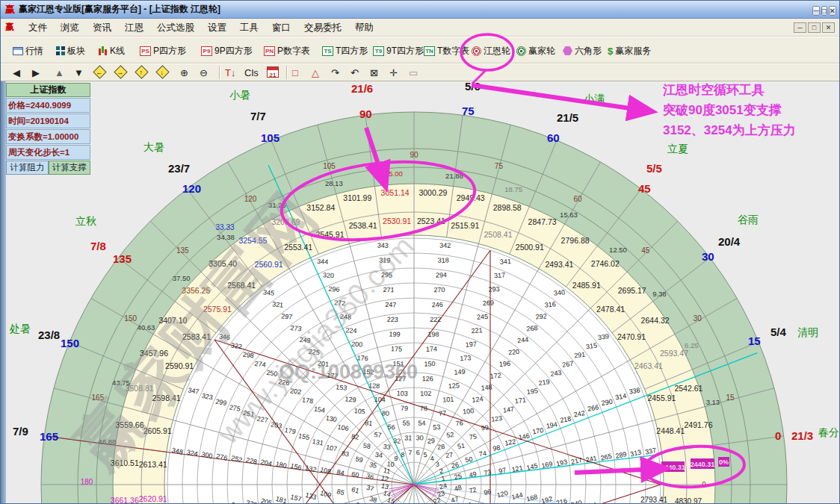 The width and height of the screenshot is (840, 504). I want to click on toolbar-item-label: 赢家轮, so click(542, 51).